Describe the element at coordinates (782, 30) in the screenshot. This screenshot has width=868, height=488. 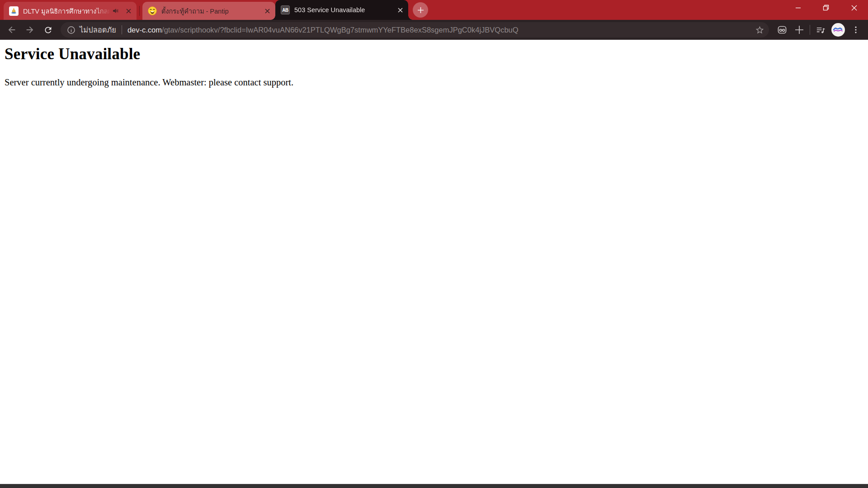
I see `extension-adblock-icon` at that location.